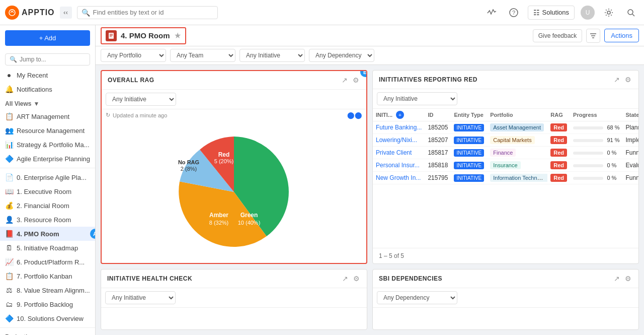 This screenshot has width=644, height=335. Describe the element at coordinates (47, 318) in the screenshot. I see `sidebar-item-solutions-overview: 🔷 10. Solutions Overview` at that location.